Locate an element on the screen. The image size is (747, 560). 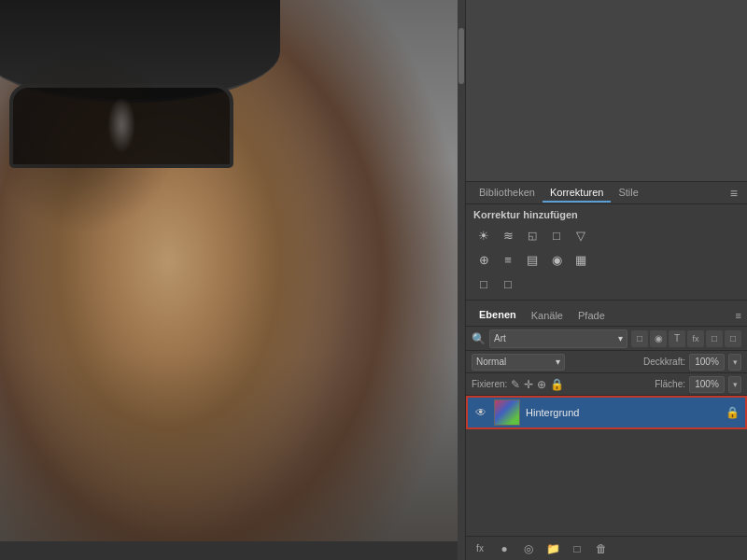
corr-icon-brightness: ☀ is located at coordinates (484, 235).